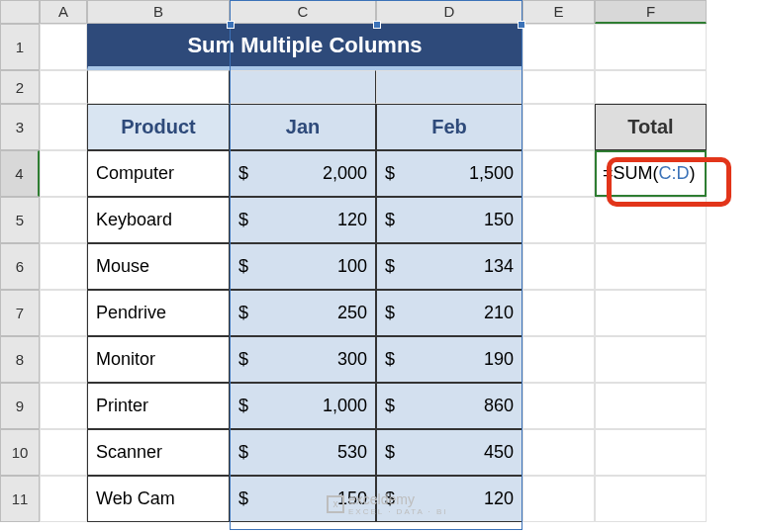  What do you see at coordinates (303, 174) in the screenshot?
I see `cell-C4: $2,000` at bounding box center [303, 174].